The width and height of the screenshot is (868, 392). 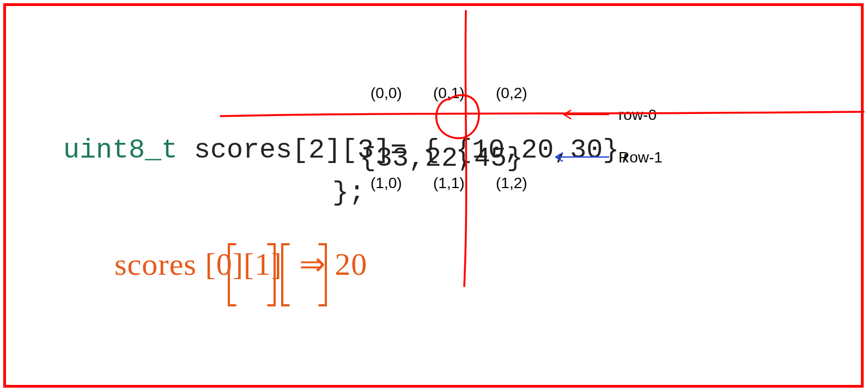 I want to click on handwritten-expression: scores [0][1] ⇒ 20, so click(x=241, y=264).